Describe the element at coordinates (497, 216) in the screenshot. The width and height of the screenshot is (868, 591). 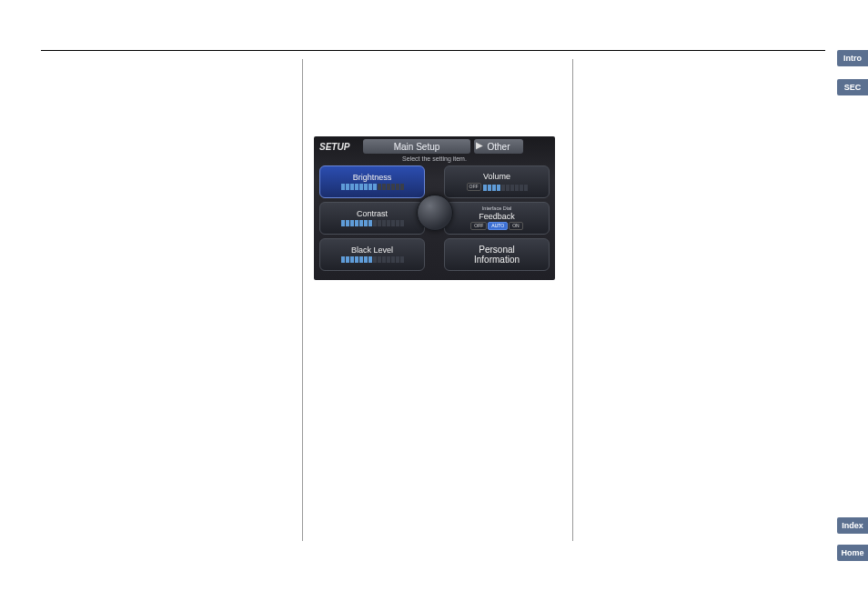
I see `panel-label: Feedback` at that location.